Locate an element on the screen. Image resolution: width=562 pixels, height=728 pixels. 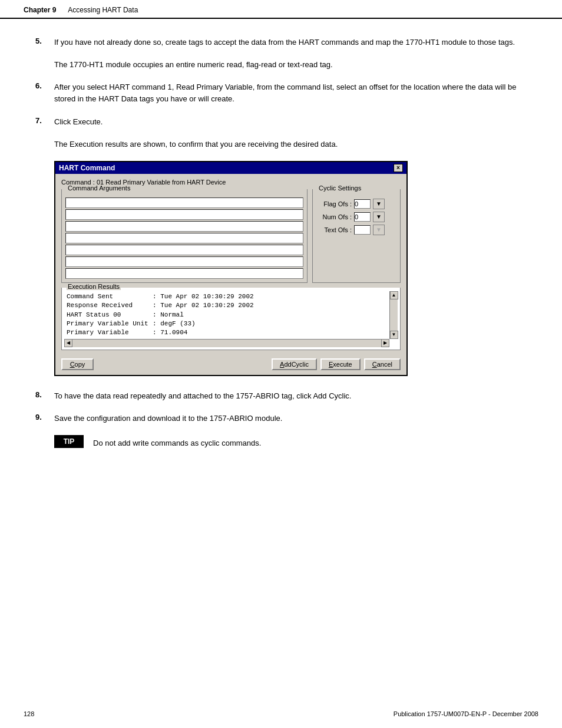
exec-key-1: Response Received is located at coordinates (108, 305).